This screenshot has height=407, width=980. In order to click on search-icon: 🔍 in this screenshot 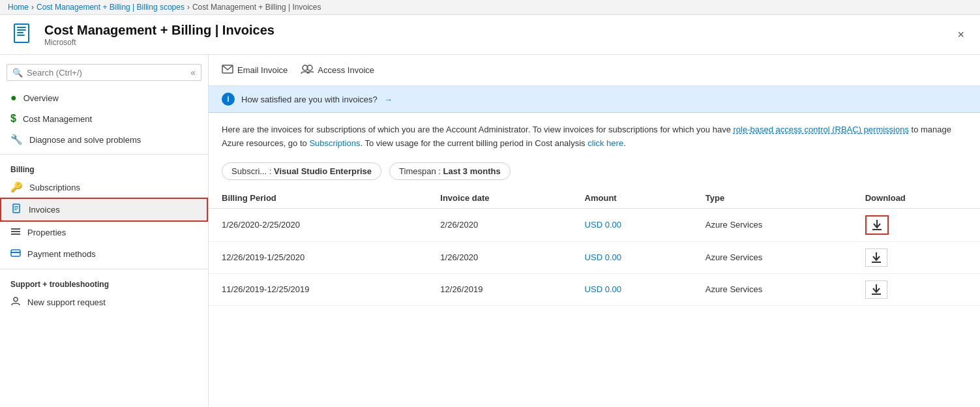, I will do `click(18, 73)`.